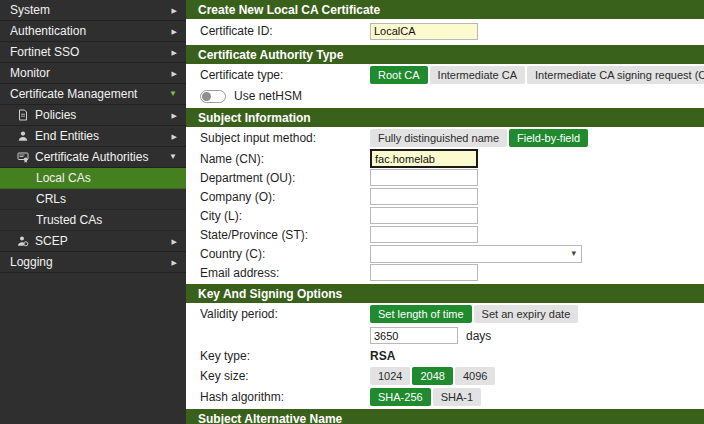  Describe the element at coordinates (102, 136) in the screenshot. I see `sidebar-item-label: End Entities` at that location.